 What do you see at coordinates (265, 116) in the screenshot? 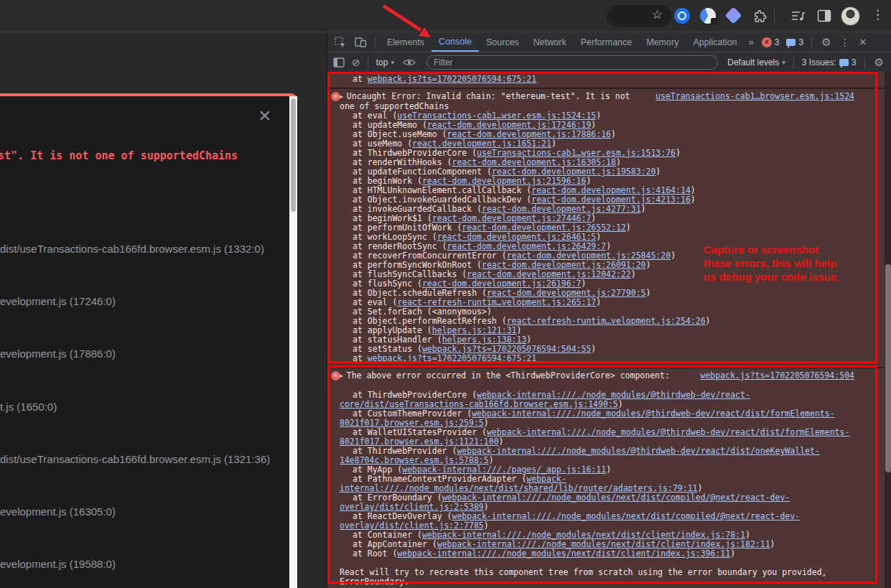
I see `overlay-close-icon: ×` at bounding box center [265, 116].